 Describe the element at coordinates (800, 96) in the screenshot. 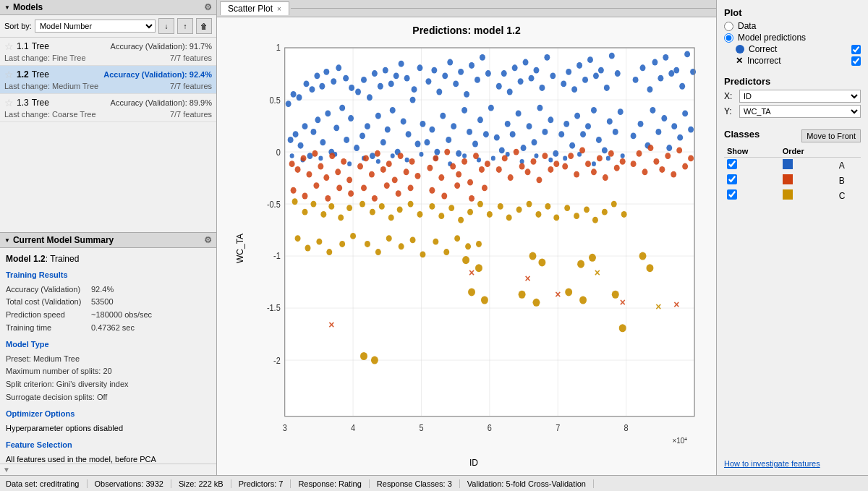

I see `x-predictor-select: ID WC_TA RE_TA EBIT_TA ME_TL S_TA BVE_BV…` at that location.